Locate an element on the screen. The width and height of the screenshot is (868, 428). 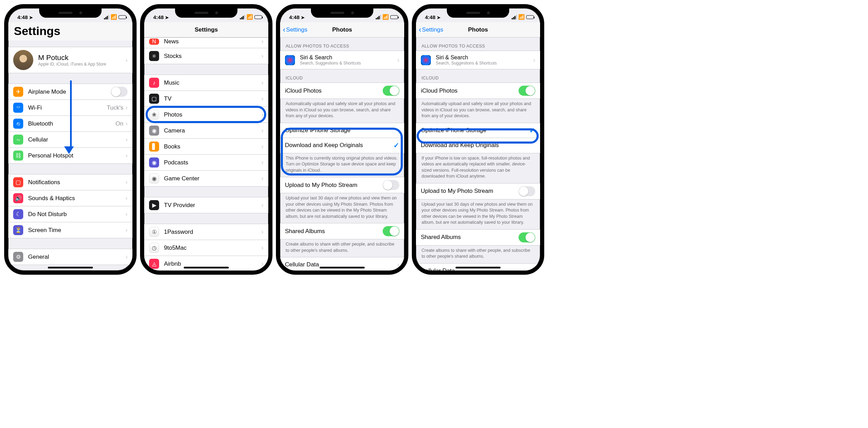
cell-label: Books is located at coordinates (213, 147).